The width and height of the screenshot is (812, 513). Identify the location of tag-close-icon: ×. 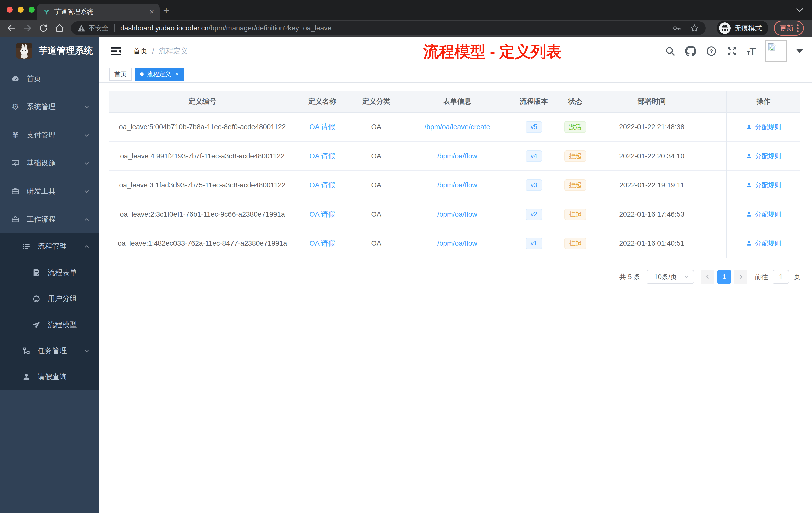
(177, 74).